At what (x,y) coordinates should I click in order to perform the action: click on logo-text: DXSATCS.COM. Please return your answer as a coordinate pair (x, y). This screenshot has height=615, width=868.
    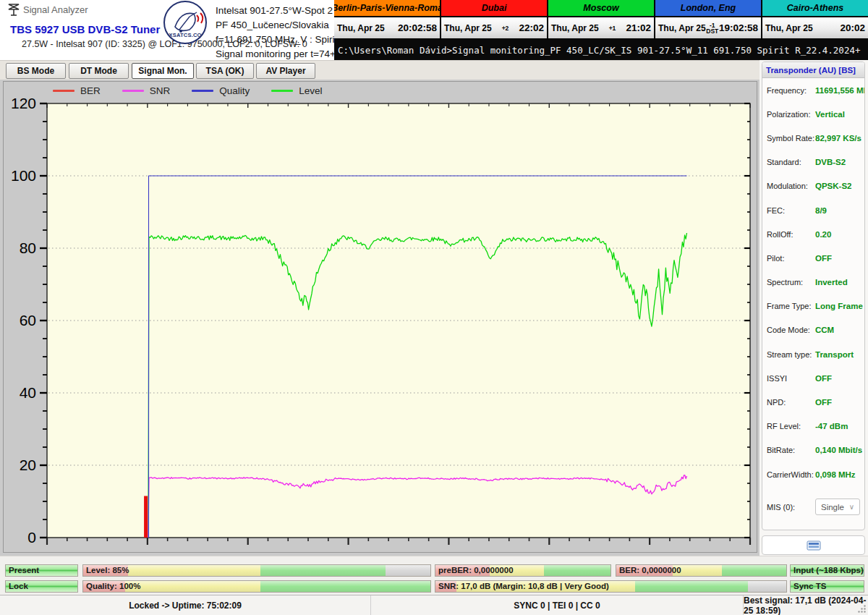
    Looking at the image, I should click on (185, 35).